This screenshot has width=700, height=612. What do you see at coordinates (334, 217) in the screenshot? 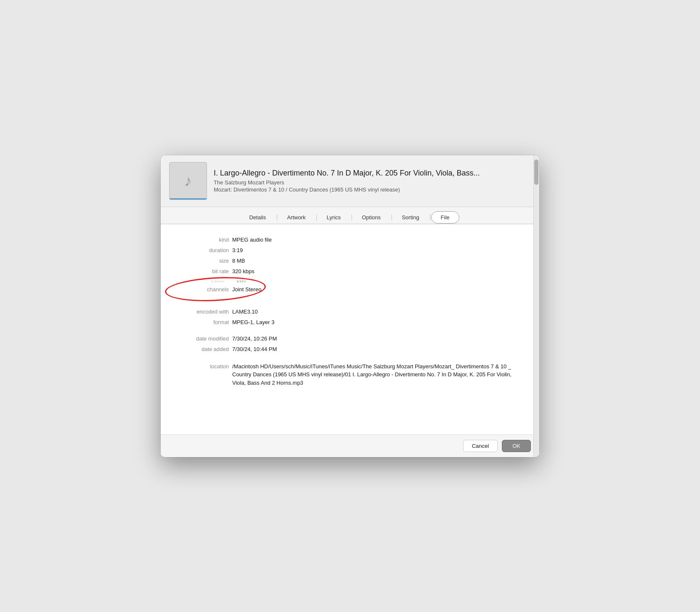
I see `tab-lyrics: Lyrics` at bounding box center [334, 217].